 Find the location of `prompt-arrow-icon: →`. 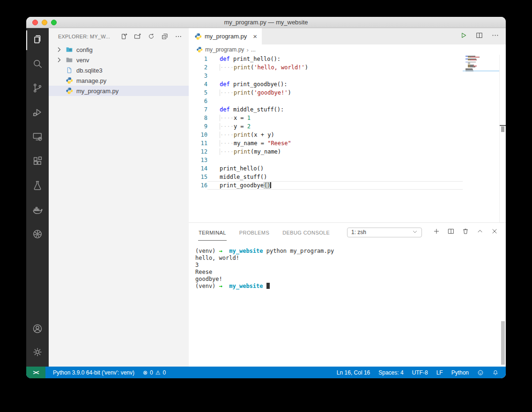

prompt-arrow-icon: → is located at coordinates (221, 251).